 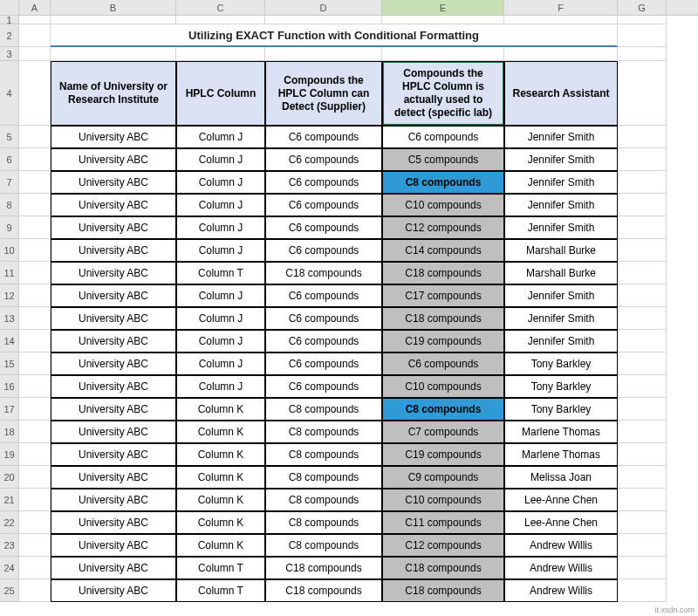 What do you see at coordinates (324, 137) in the screenshot?
I see `cell-D5: C6 compounds` at bounding box center [324, 137].